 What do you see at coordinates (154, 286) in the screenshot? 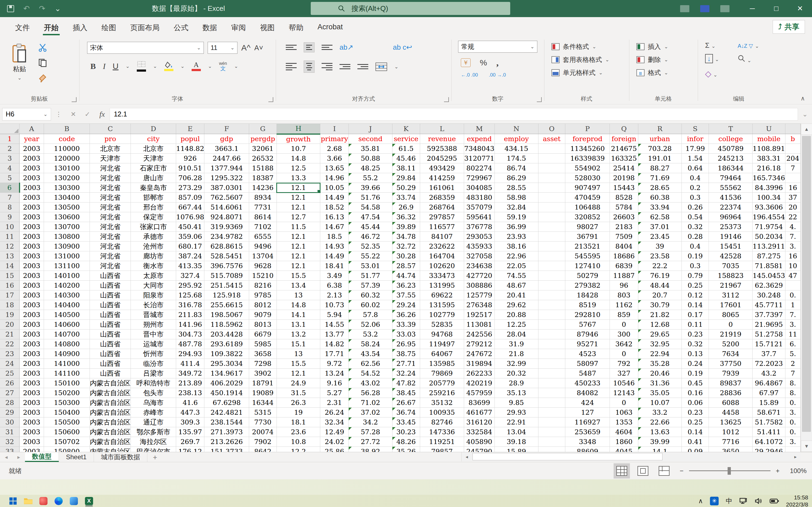
I see `cell: 大同市` at bounding box center [154, 286].